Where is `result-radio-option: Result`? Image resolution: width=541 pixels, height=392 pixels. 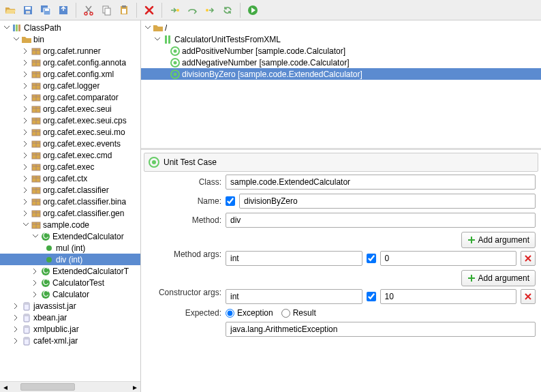 result-radio-option: Result is located at coordinates (298, 313).